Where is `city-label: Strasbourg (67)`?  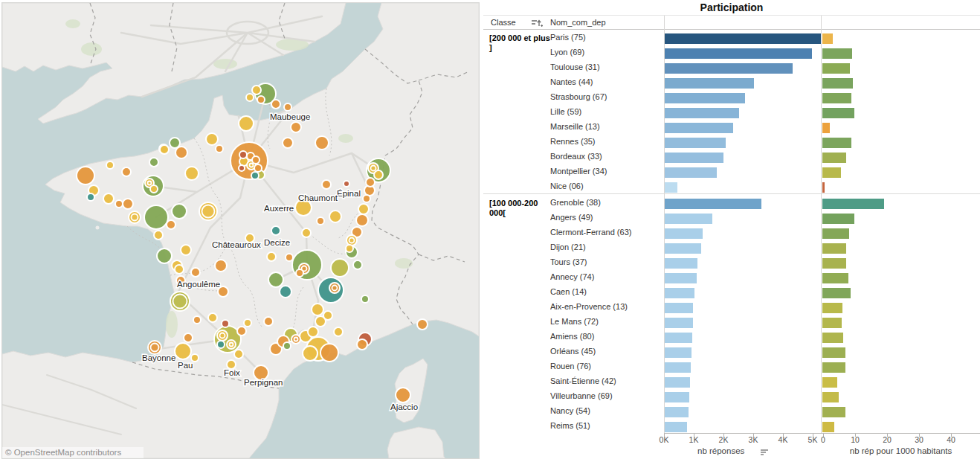 city-label: Strasbourg (67) is located at coordinates (606, 97).